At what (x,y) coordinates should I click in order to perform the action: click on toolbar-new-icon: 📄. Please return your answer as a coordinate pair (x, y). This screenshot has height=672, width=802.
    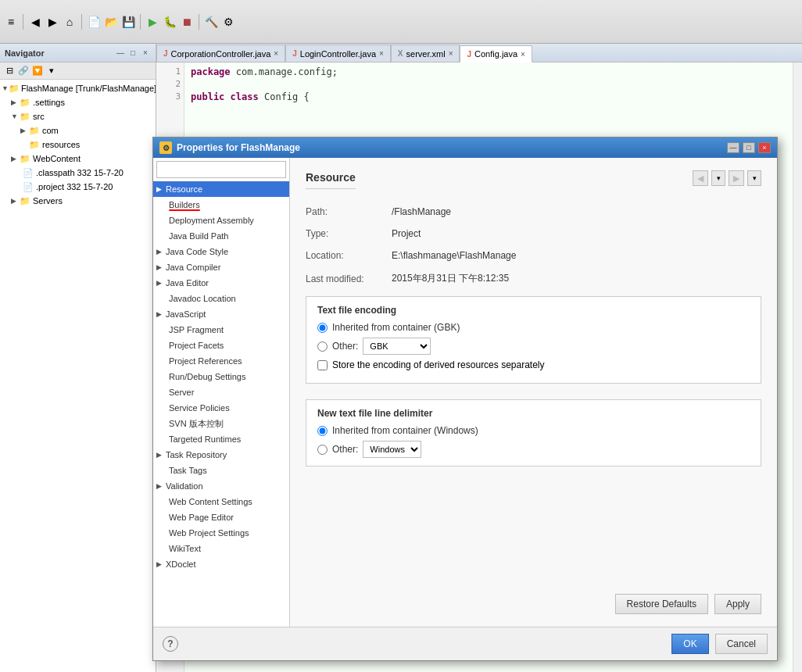
    Looking at the image, I should click on (94, 22).